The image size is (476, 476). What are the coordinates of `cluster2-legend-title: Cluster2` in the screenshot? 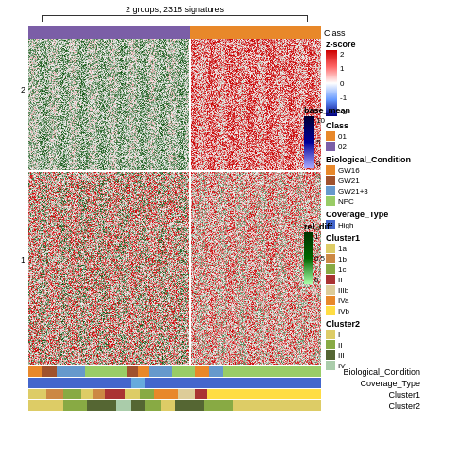 It's located at (399, 324).